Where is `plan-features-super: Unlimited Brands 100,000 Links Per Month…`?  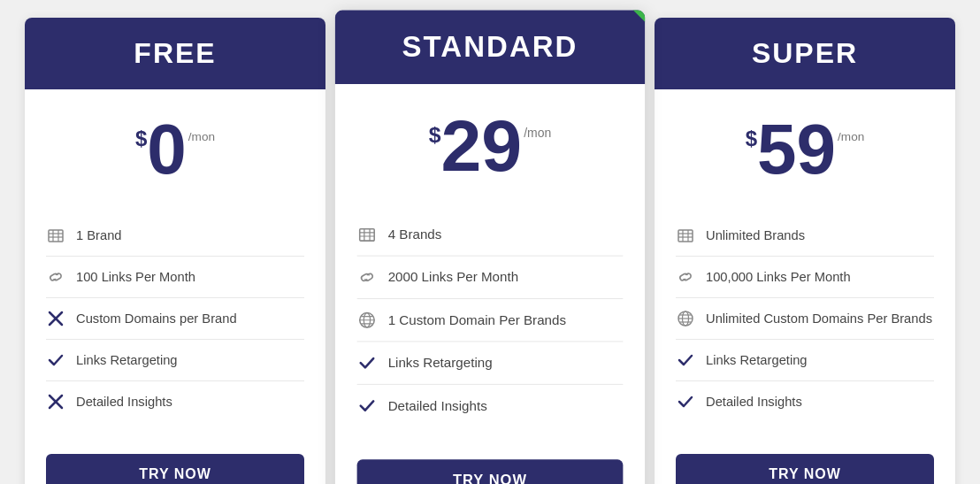 plan-features-super: Unlimited Brands 100,000 Links Per Month… is located at coordinates (805, 323).